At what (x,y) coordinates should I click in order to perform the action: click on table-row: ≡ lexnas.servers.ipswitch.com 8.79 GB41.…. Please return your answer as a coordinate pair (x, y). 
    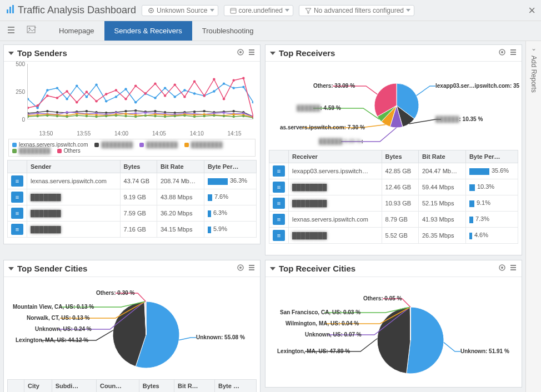
    Looking at the image, I should click on (394, 220).